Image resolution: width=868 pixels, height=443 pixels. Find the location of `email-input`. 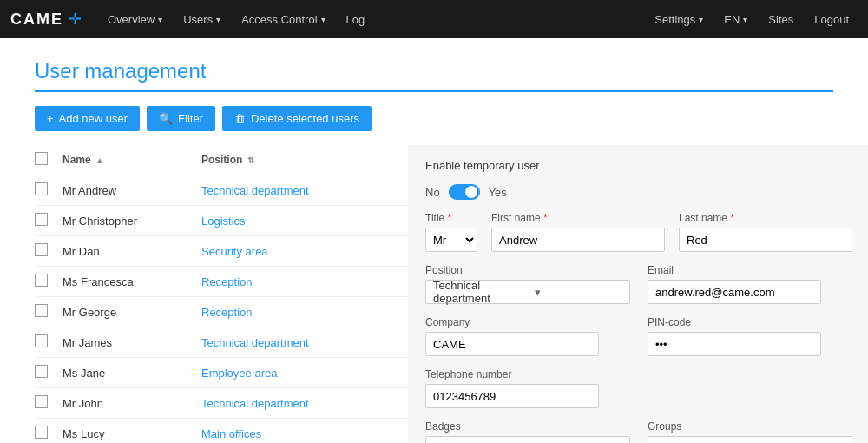

email-input is located at coordinates (734, 292).